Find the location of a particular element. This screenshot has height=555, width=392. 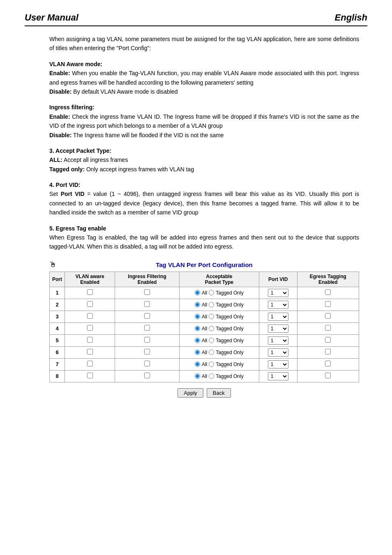

port-vid-cell-2: 1234567891011 is located at coordinates (278, 305).